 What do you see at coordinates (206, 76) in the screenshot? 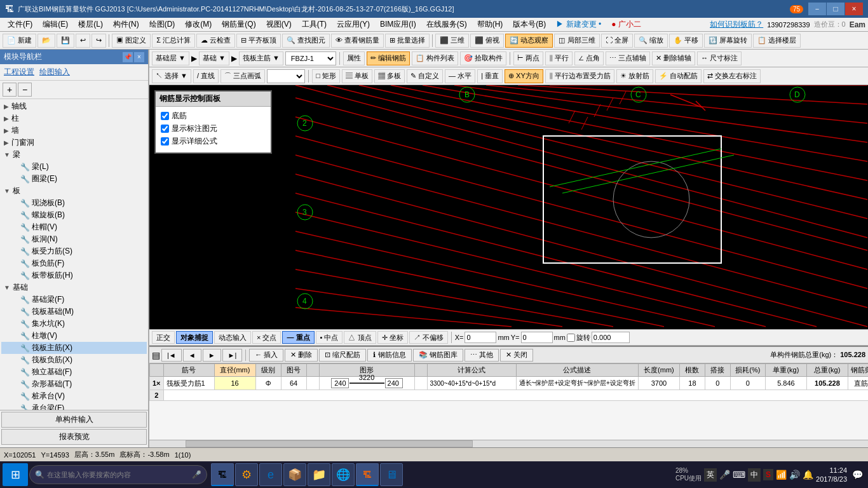
I see `straight-line-button: / 直线` at bounding box center [206, 76].